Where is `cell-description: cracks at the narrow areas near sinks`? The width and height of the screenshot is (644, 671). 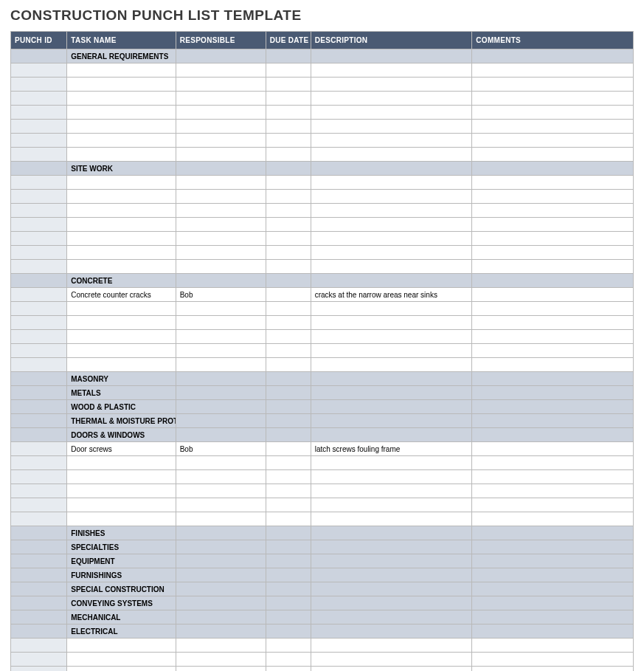
cell-description: cracks at the narrow areas near sinks is located at coordinates (391, 295).